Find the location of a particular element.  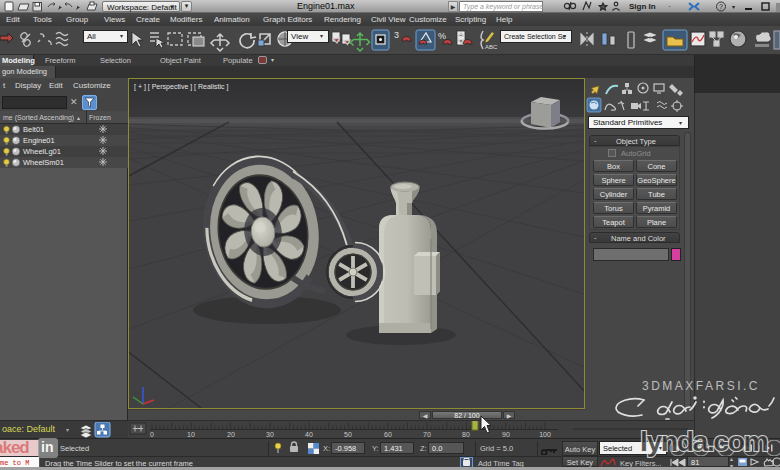

svg-text: 100 is located at coordinates (545, 434).